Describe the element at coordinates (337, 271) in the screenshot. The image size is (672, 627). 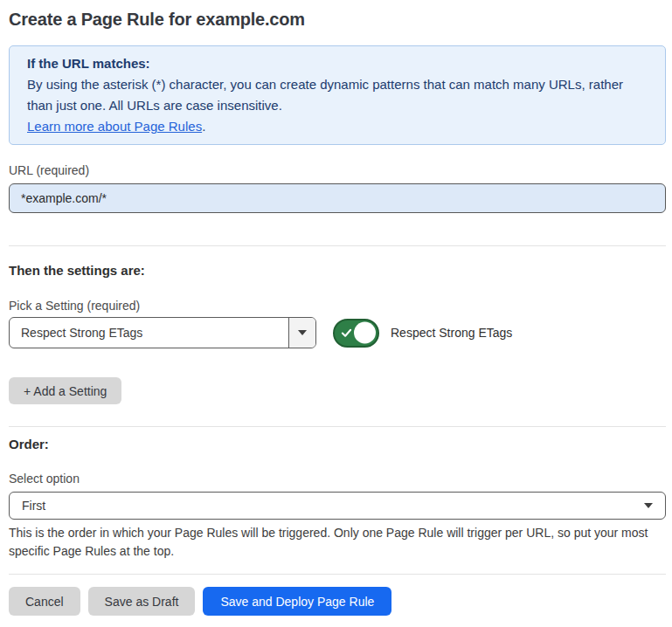
I see `settings-heading: Then the settings are:` at that location.